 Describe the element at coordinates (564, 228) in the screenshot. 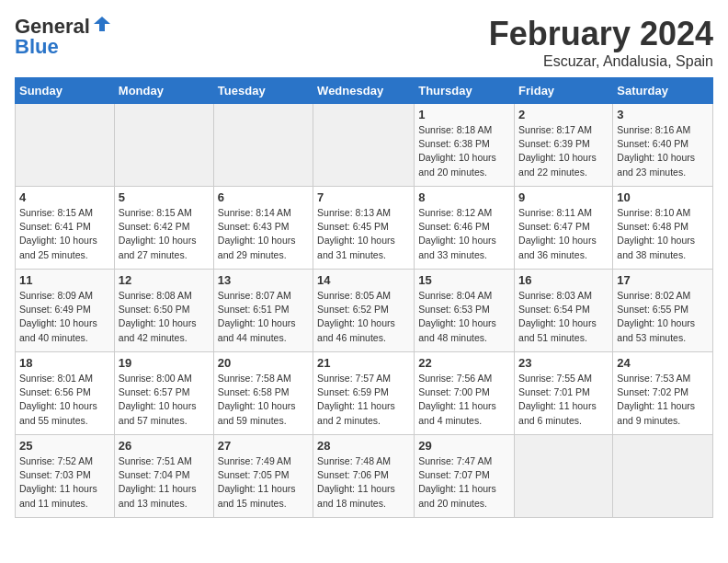

I see `calendar-cell: 9Sunrise: 8:11 AM Sunset: 6:47 PM Daylig…` at that location.